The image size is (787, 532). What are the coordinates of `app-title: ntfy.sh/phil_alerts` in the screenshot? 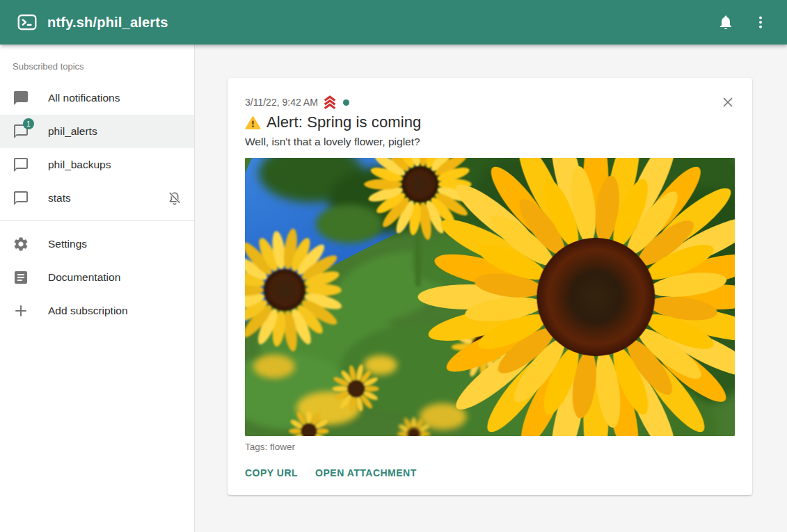 It's located at (107, 22).